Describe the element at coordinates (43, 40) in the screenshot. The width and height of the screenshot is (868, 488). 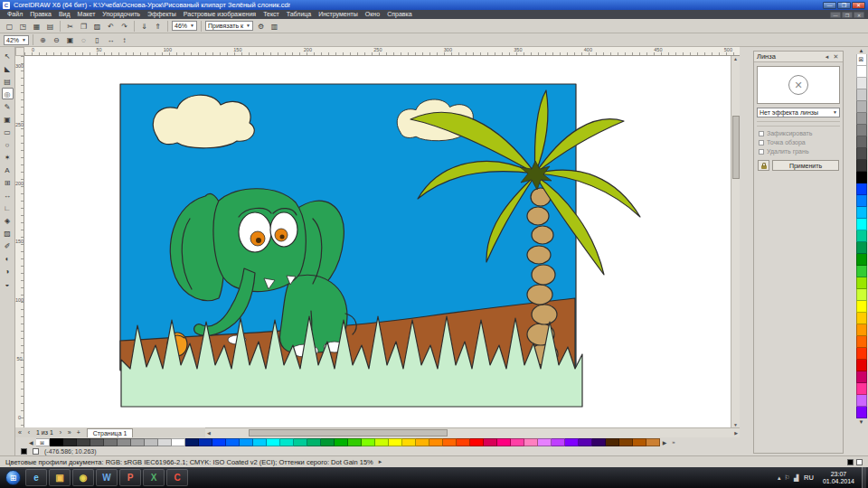
I see `zoom-in-icon: ⊕` at that location.